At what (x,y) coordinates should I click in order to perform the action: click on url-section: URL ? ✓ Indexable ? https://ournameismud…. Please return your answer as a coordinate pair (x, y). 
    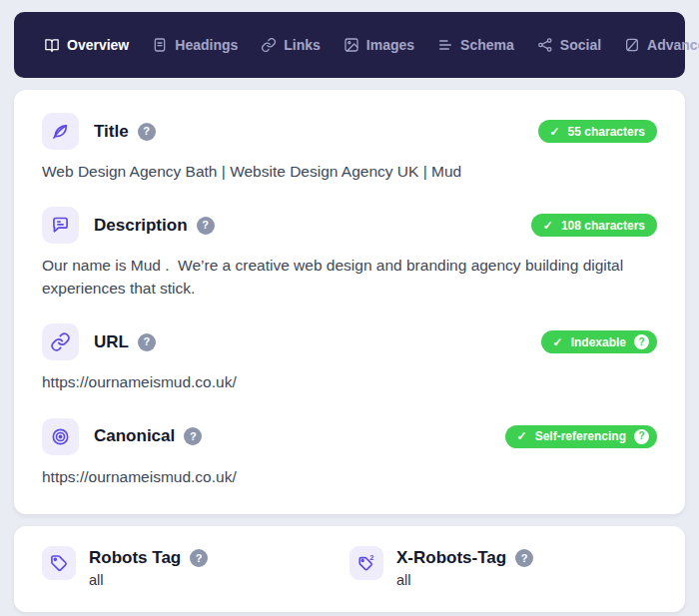
    Looking at the image, I should click on (350, 358).